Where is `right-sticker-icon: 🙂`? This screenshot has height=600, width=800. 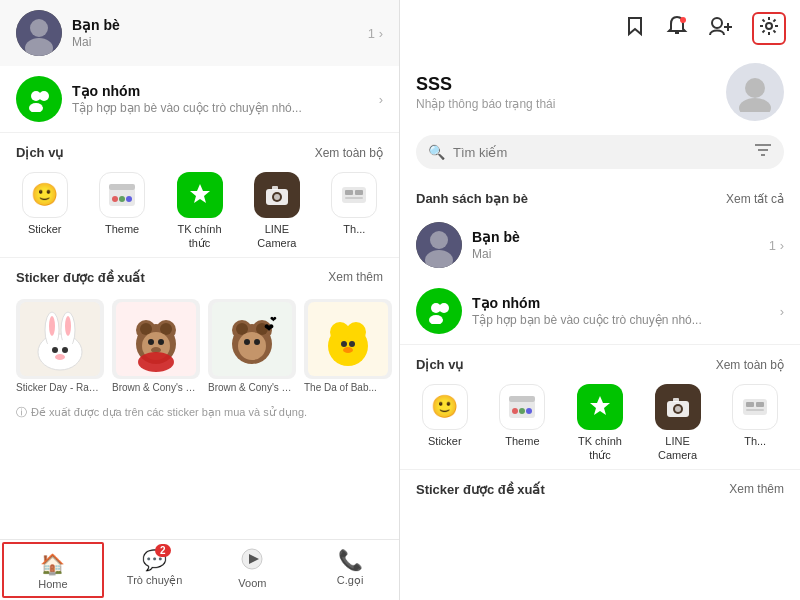 right-sticker-icon: 🙂 is located at coordinates (445, 407).